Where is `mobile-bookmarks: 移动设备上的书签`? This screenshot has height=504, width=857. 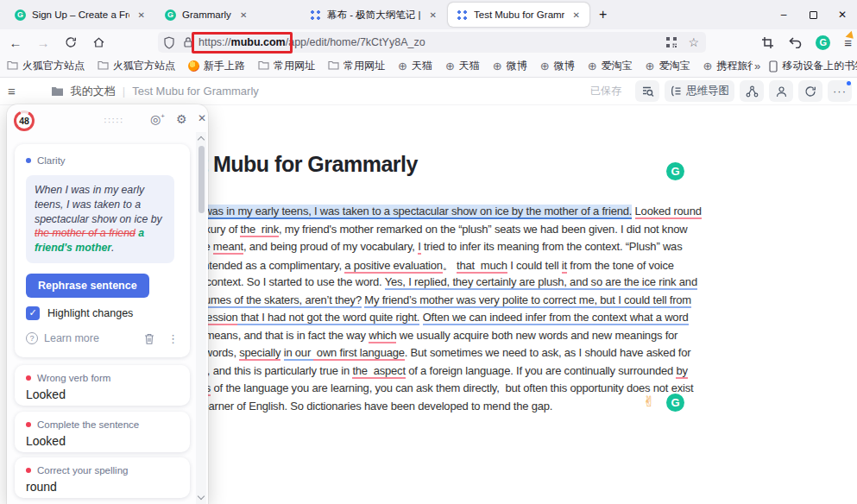 mobile-bookmarks: 移动设备上的书签 is located at coordinates (813, 66).